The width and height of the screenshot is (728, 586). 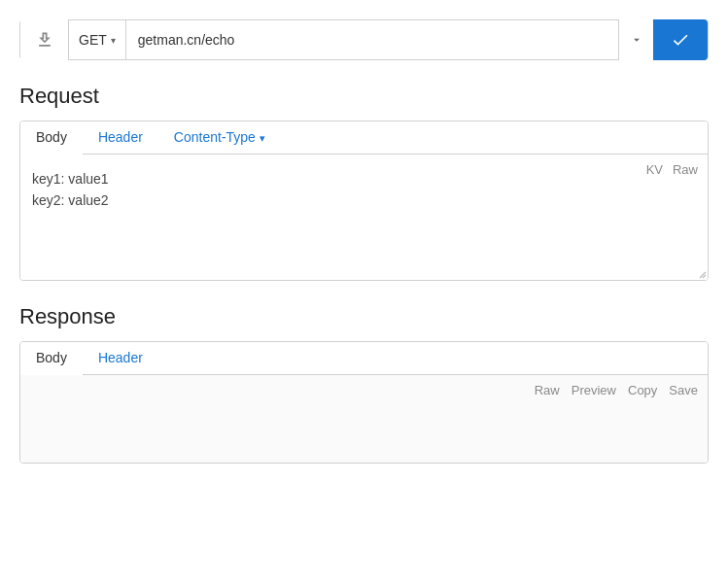 I want to click on method-label: GET, so click(x=93, y=40).